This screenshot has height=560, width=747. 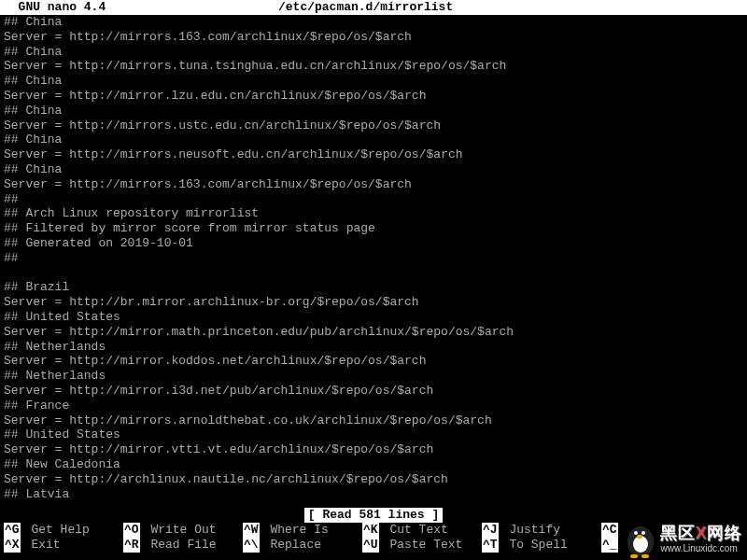 I want to click on shortcut-label: Get Help, so click(x=57, y=530).